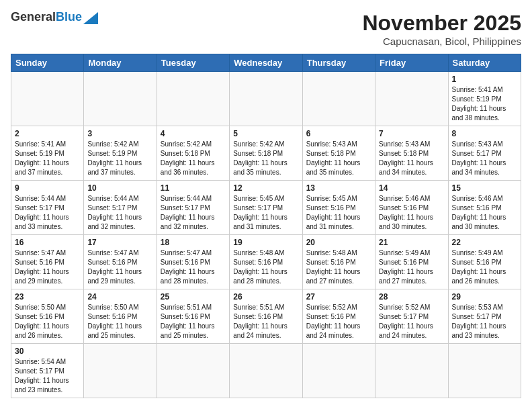  I want to click on calendar-cell: 6Sunrise: 5:43 AMSunset: 5:18 PMDaylight…, so click(339, 153).